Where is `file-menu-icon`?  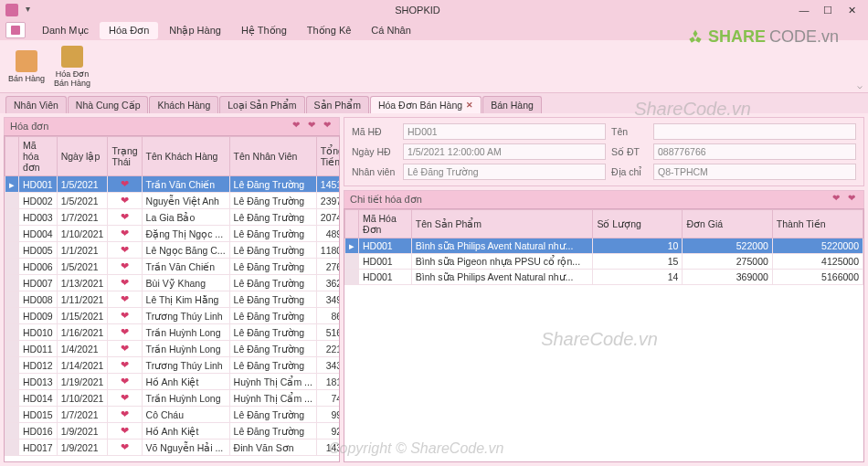
file-menu-icon is located at coordinates (16, 30).